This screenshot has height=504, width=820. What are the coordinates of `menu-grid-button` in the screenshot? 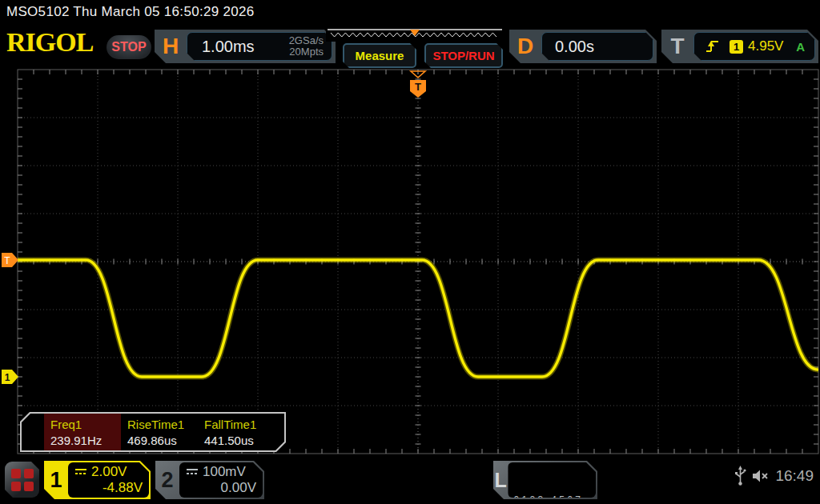 It's located at (22, 480).